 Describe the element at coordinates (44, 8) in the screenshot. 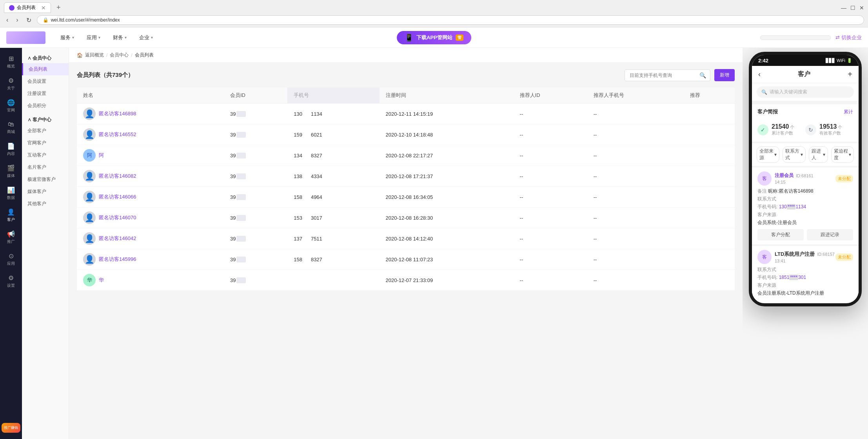

I see `tab-close-btn: ✕` at that location.